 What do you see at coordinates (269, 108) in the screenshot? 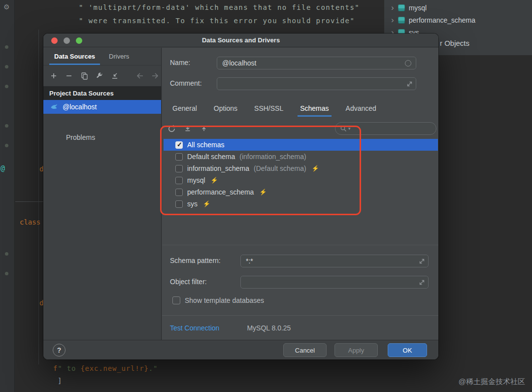
I see `tab-label: SSH/SSL` at bounding box center [269, 108].